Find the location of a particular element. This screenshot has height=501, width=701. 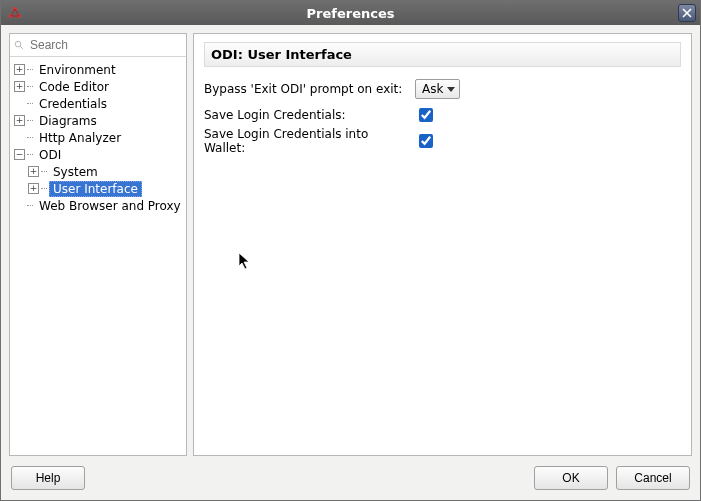

row-save-login-credentials: Save Login Credentials: is located at coordinates (442, 115).